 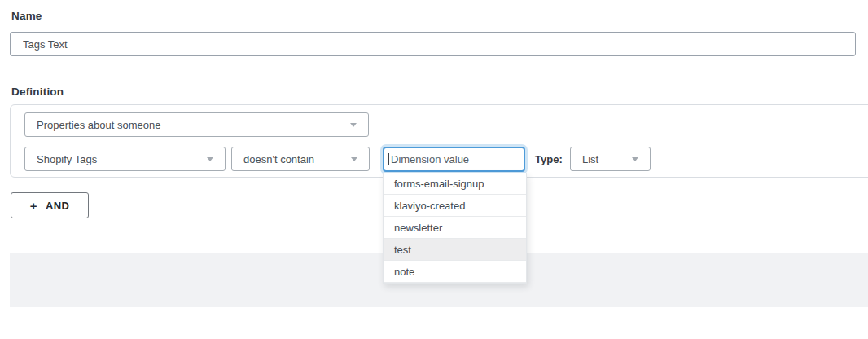 What do you see at coordinates (37, 91) in the screenshot?
I see `definition-section-label: Definition` at bounding box center [37, 91].